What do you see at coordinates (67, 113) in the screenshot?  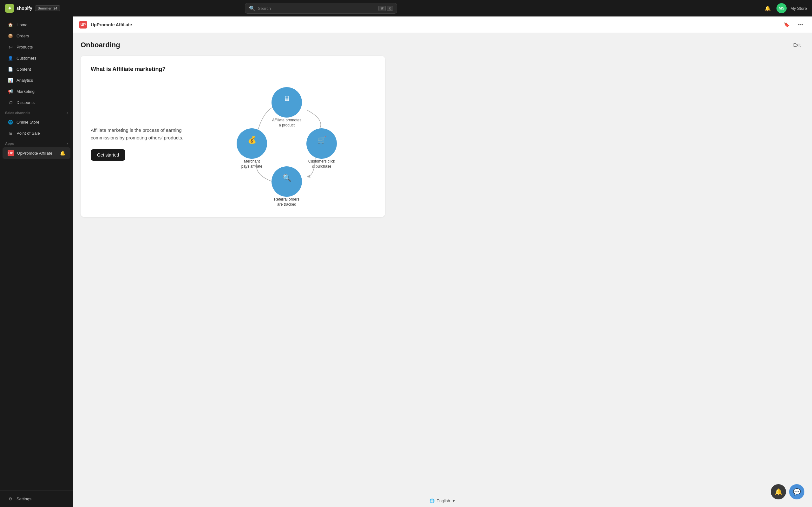 I see `chevron-right-icon: ›` at bounding box center [67, 113].